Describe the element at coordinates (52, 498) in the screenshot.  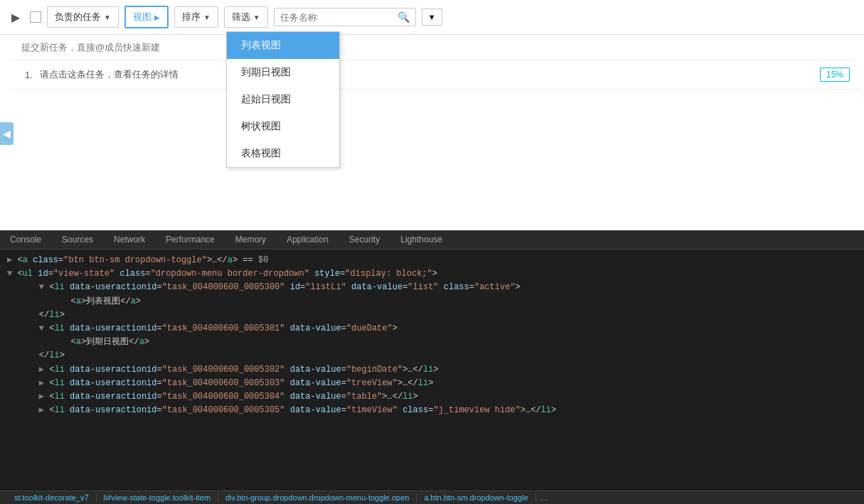
I see `status-toolkit: st.toolkit-decorate_v7` at that location.